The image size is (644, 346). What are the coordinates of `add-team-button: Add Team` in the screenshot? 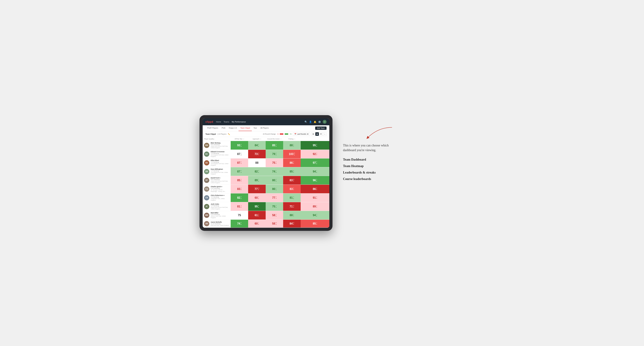 It's located at (321, 128).